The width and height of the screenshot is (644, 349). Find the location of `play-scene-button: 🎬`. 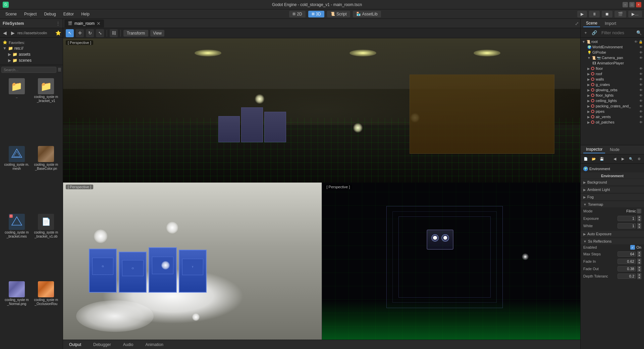

play-scene-button: 🎬 is located at coordinates (621, 14).